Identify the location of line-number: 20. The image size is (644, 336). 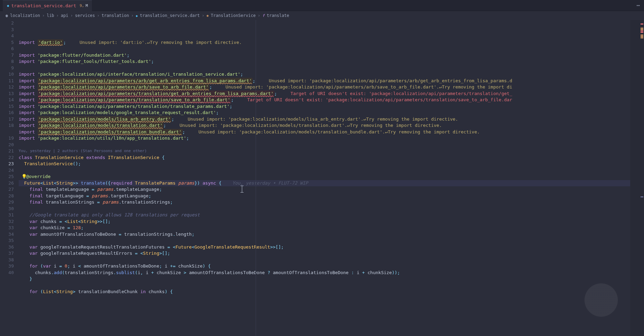
(7, 145).